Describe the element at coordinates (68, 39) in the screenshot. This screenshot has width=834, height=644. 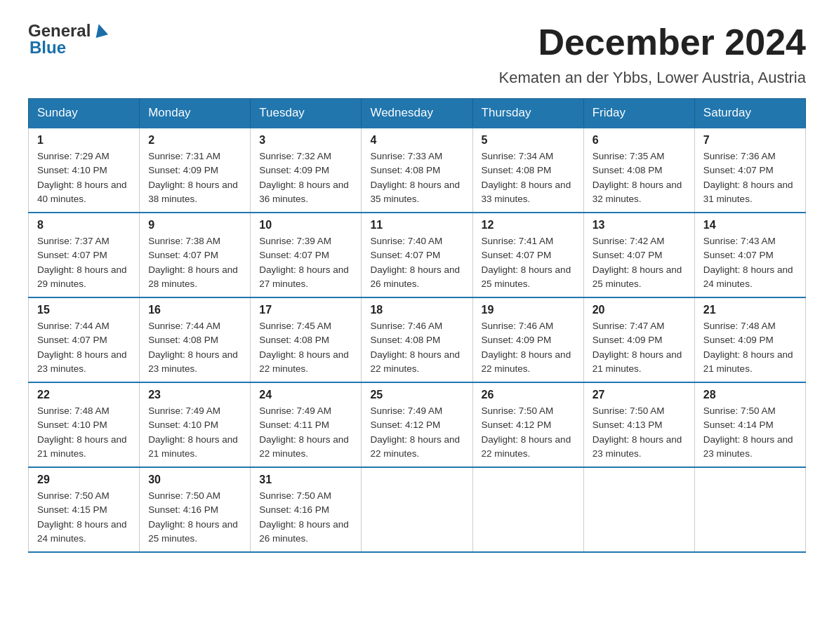
I see `logo: General Blue` at that location.